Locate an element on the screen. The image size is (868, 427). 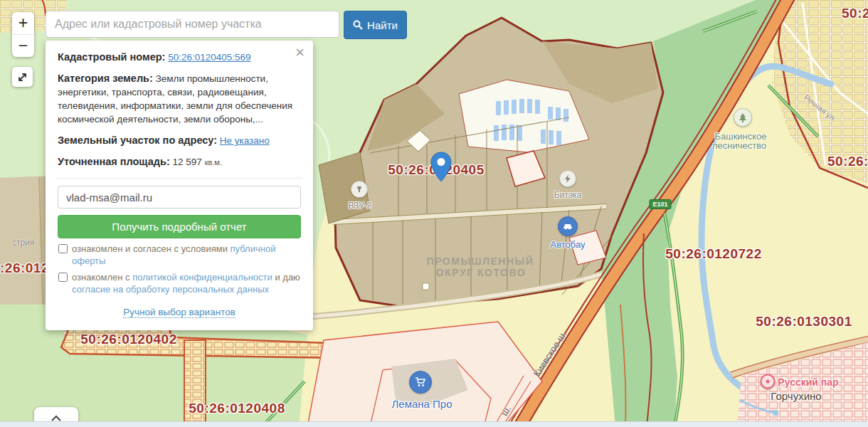
get-report-button: Получить подробный отчет is located at coordinates (179, 226).